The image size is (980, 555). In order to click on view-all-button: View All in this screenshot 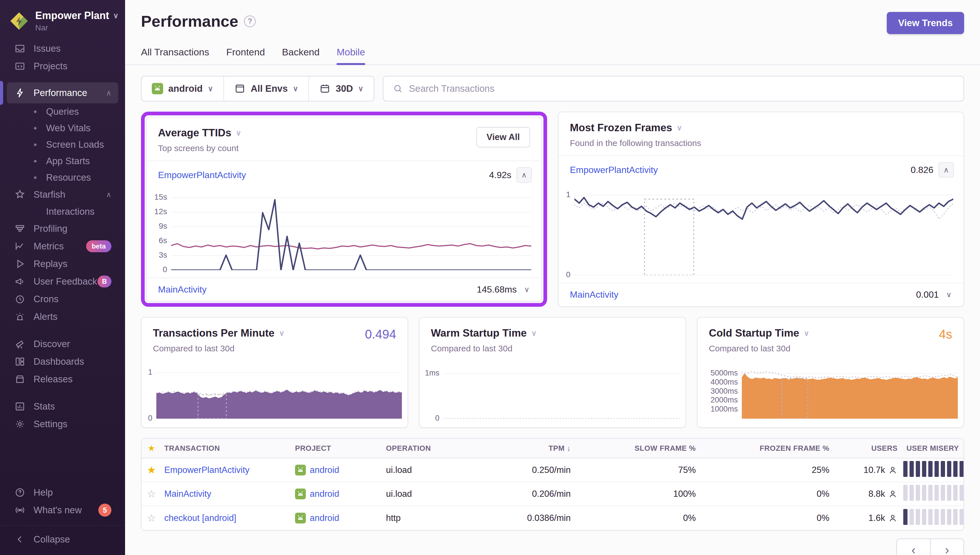, I will do `click(503, 137)`.